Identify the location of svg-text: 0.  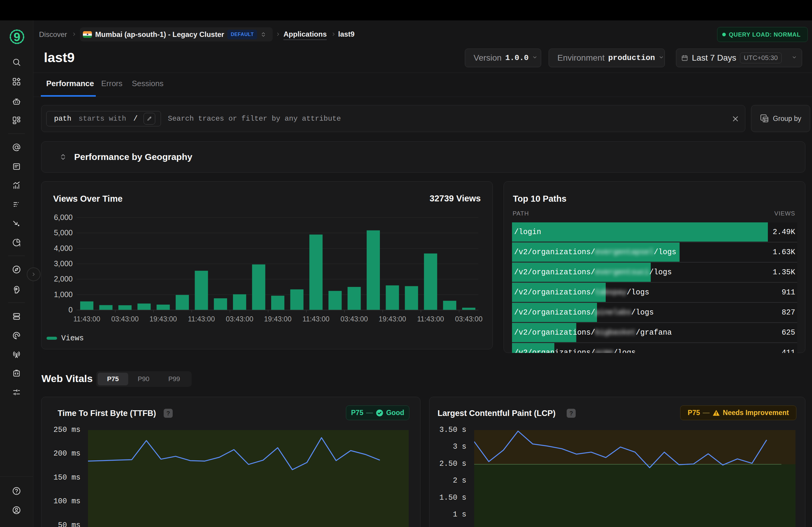
(71, 310).